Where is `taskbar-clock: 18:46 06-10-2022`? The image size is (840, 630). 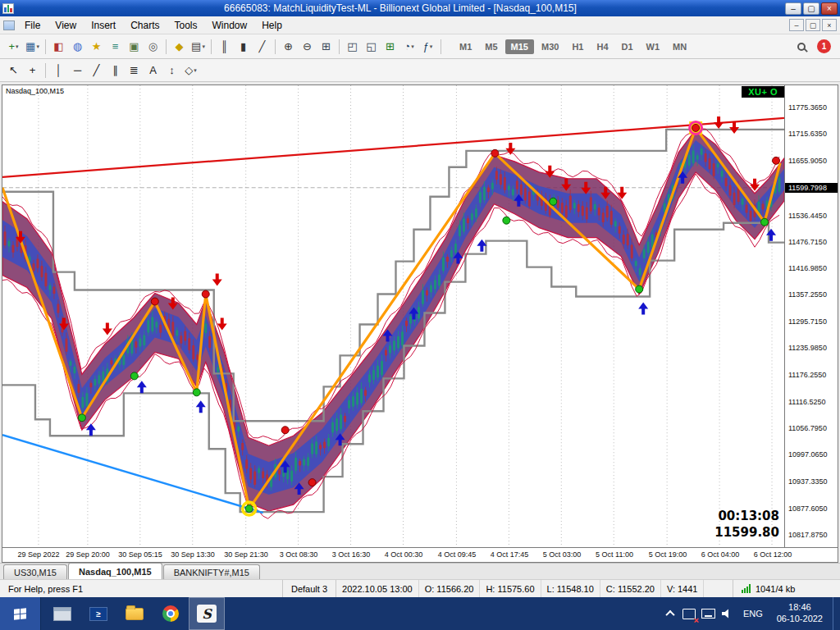 taskbar-clock: 18:46 06-10-2022 is located at coordinates (800, 614).